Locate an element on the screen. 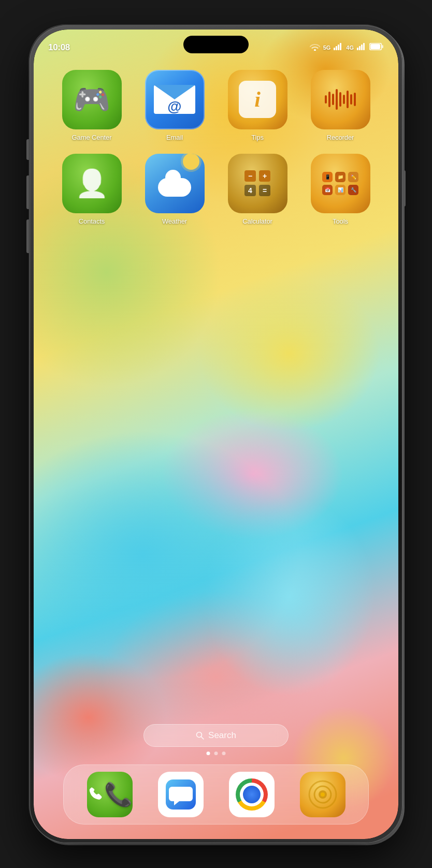  calc-btn-minus: − is located at coordinates (250, 176).